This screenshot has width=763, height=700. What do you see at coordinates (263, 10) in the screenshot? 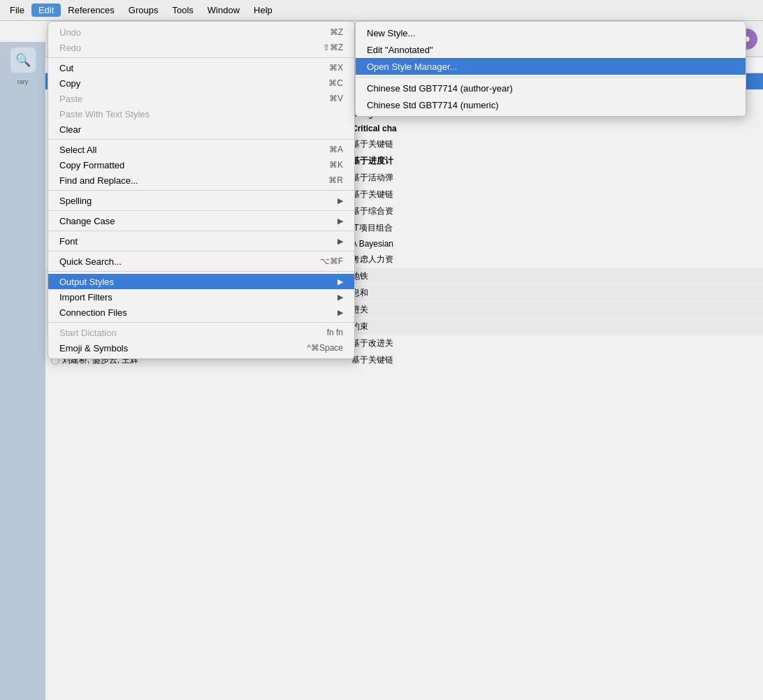
I see `menubar-help: Help` at bounding box center [263, 10].